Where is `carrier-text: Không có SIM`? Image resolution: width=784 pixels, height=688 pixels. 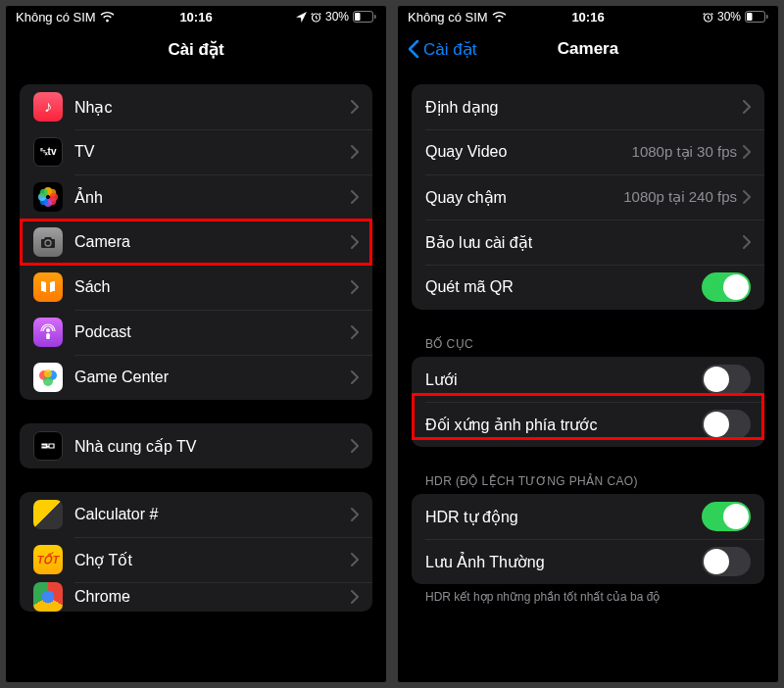 carrier-text: Không có SIM is located at coordinates (448, 18).